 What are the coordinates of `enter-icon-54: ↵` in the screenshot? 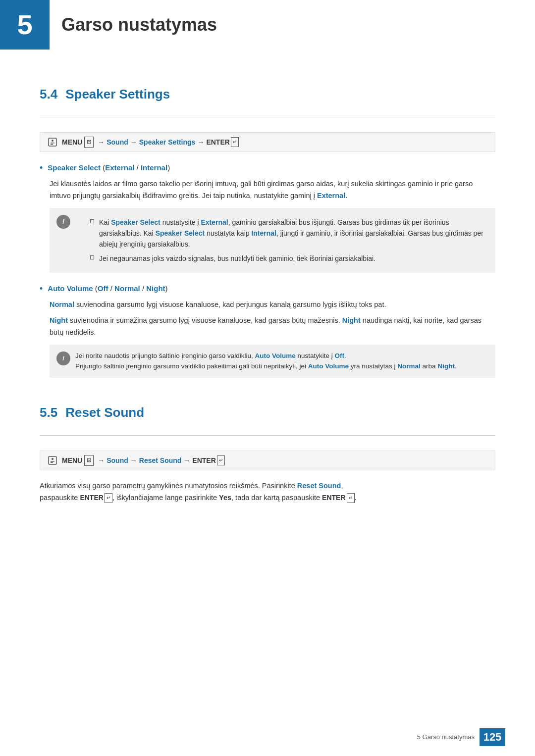 It's located at (235, 142).